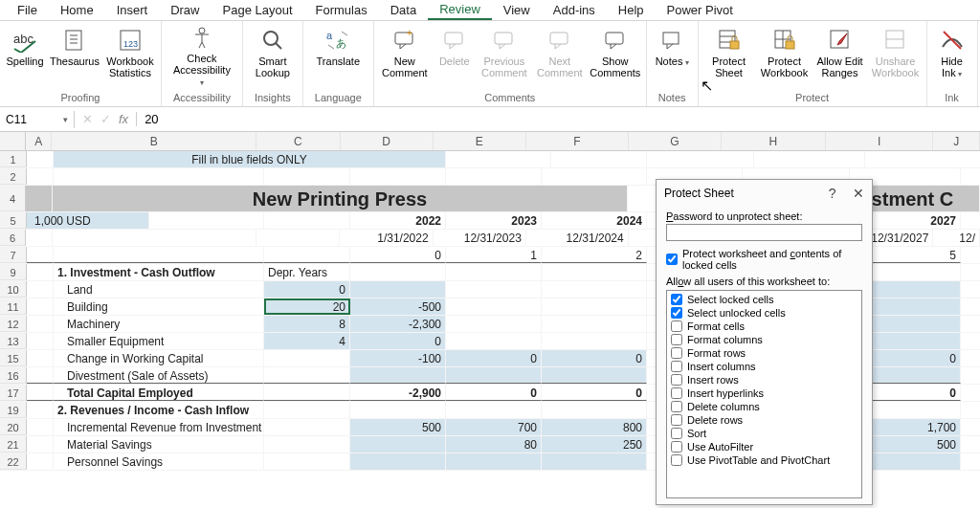 Image resolution: width=980 pixels, height=508 pixels. Describe the element at coordinates (13, 341) in the screenshot. I see `row-header-13: 13` at that location.